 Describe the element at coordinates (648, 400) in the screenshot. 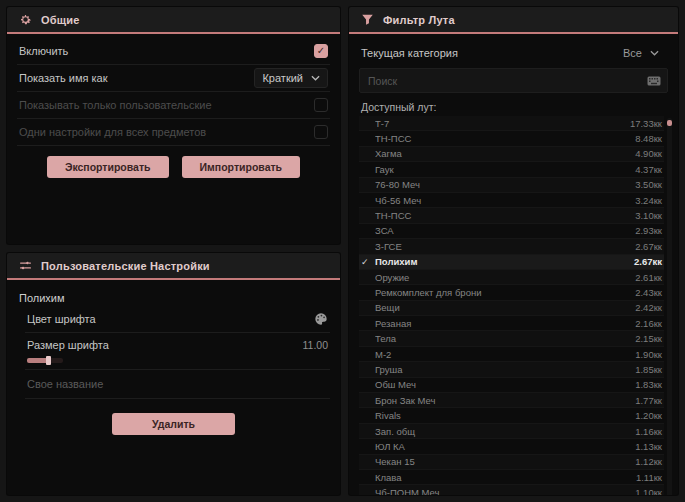

I see `loot-item-value: 1.77кк` at that location.